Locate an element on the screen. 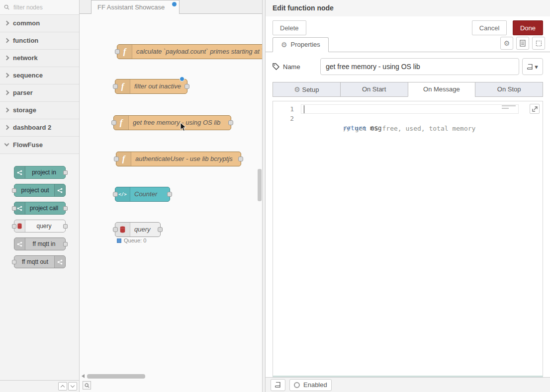 The height and width of the screenshot is (392, 550). palette-search is located at coordinates (40, 7).